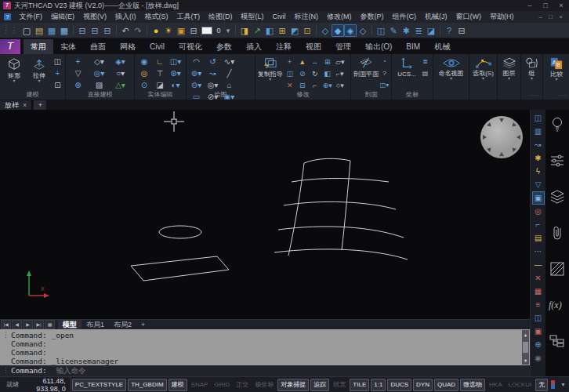  Describe the element at coordinates (10, 30) in the screenshot. I see `toolbar-grip-icon: ⋮⋮` at that location.